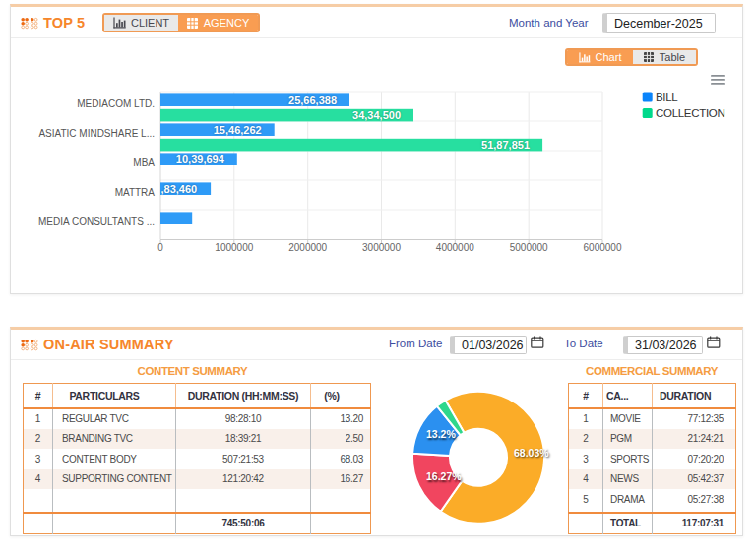 The width and height of the screenshot is (756, 557). I want to click on svg-text: 0, so click(160, 248).